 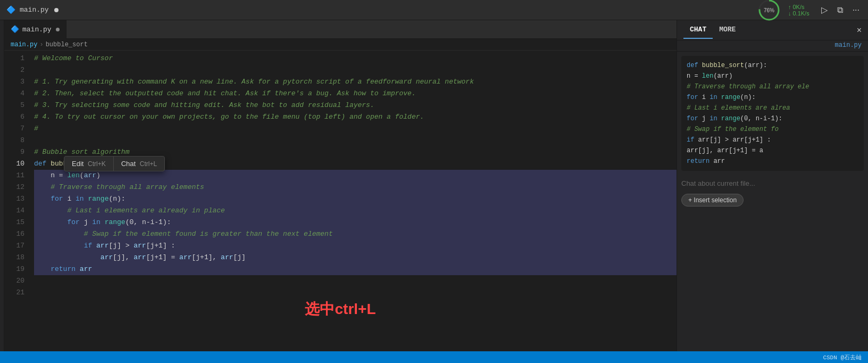 I want to click on code-line: for i in range(n):, so click(x=355, y=199).